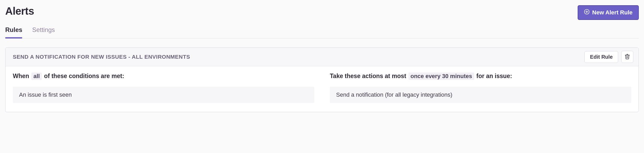  I want to click on tabs: Rules Settings, so click(322, 31).